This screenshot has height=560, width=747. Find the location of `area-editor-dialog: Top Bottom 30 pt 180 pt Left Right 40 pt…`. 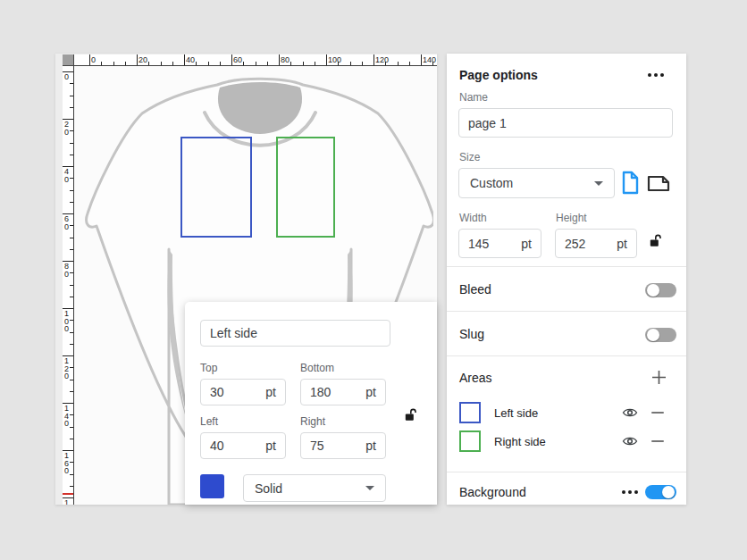

area-editor-dialog: Top Bottom 30 pt 180 pt Left Right 40 pt… is located at coordinates (311, 404).